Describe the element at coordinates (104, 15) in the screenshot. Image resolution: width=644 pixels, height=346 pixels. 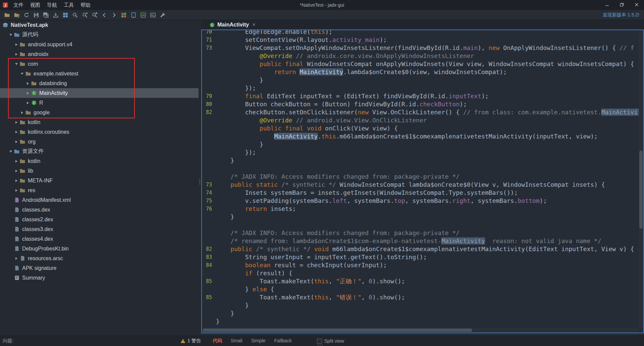
I see `back-button` at that location.